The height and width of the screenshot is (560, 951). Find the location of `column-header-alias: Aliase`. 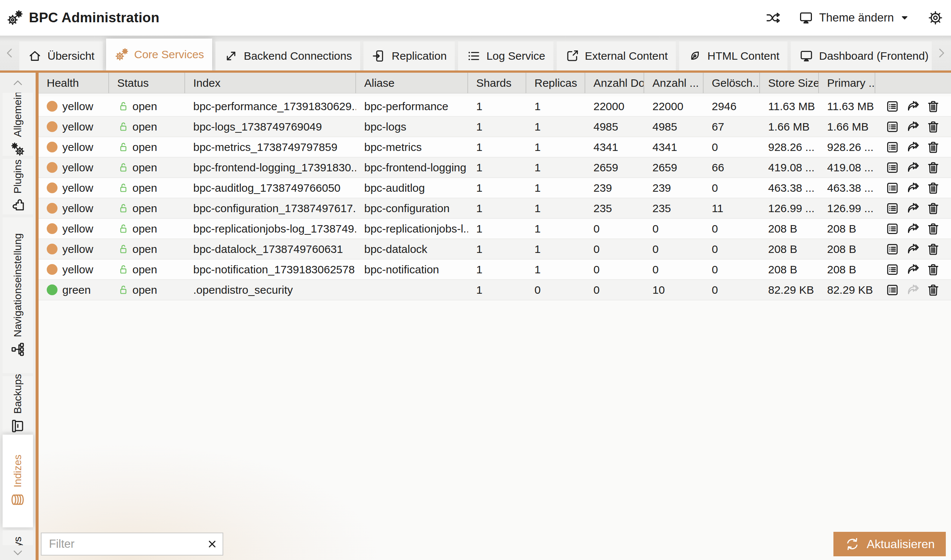

column-header-alias: Aliase is located at coordinates (412, 83).